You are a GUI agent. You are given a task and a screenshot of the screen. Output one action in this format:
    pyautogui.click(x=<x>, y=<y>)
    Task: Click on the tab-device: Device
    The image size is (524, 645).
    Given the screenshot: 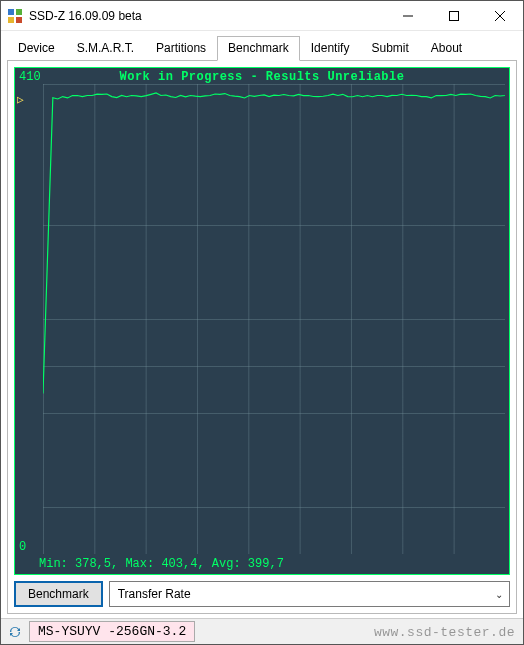 What is the action you would take?
    pyautogui.click(x=36, y=48)
    